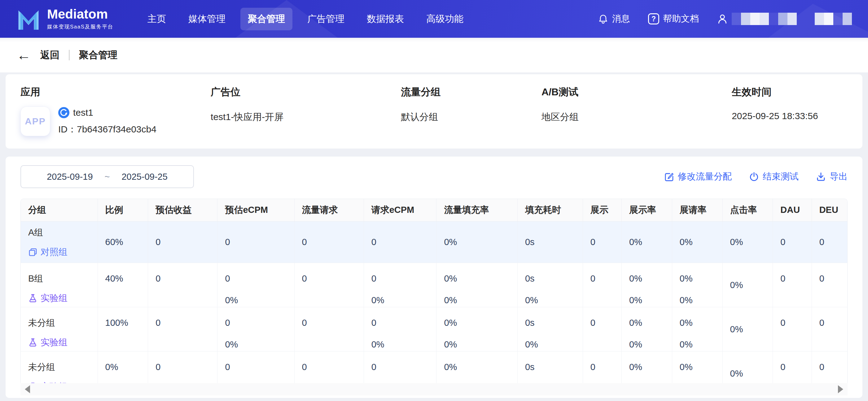 This screenshot has width=868, height=401. What do you see at coordinates (127, 242) in the screenshot?
I see `cell-value: 60%` at bounding box center [127, 242].